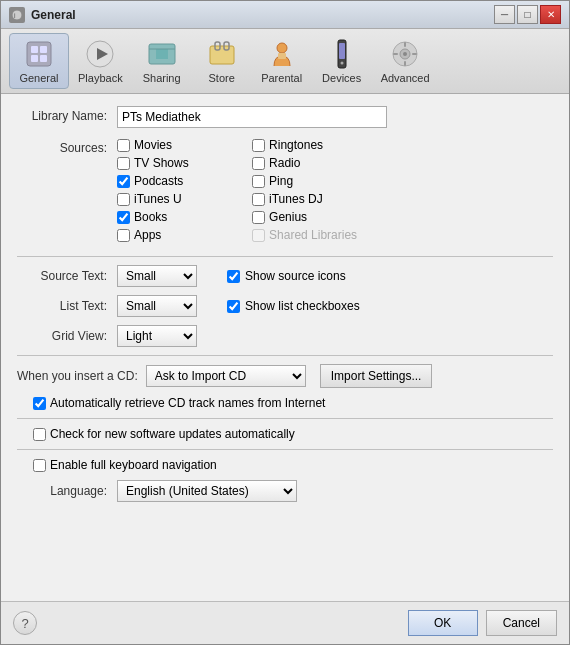 The image size is (570, 645). Describe the element at coordinates (222, 61) in the screenshot. I see `tab-store: Store` at that location.